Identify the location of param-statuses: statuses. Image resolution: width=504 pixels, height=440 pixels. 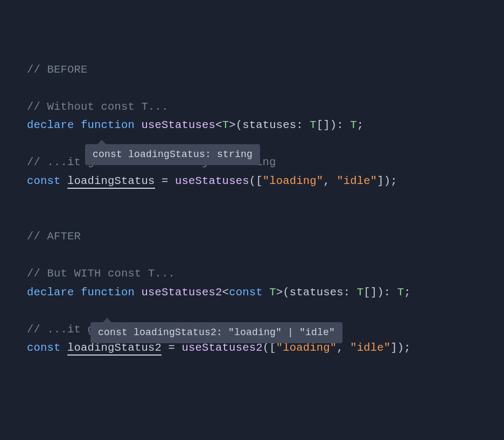
(269, 125).